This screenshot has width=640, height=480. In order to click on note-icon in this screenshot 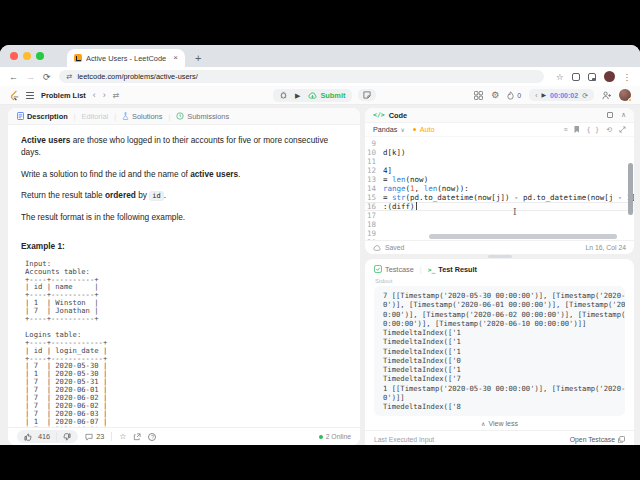, I will do `click(367, 95)`.